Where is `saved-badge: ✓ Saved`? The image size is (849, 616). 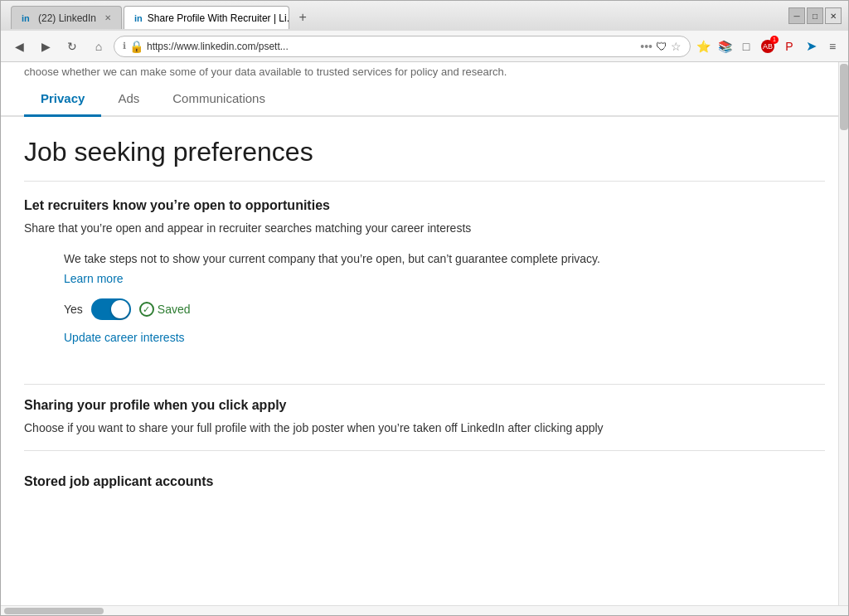 saved-badge: ✓ Saved is located at coordinates (165, 309).